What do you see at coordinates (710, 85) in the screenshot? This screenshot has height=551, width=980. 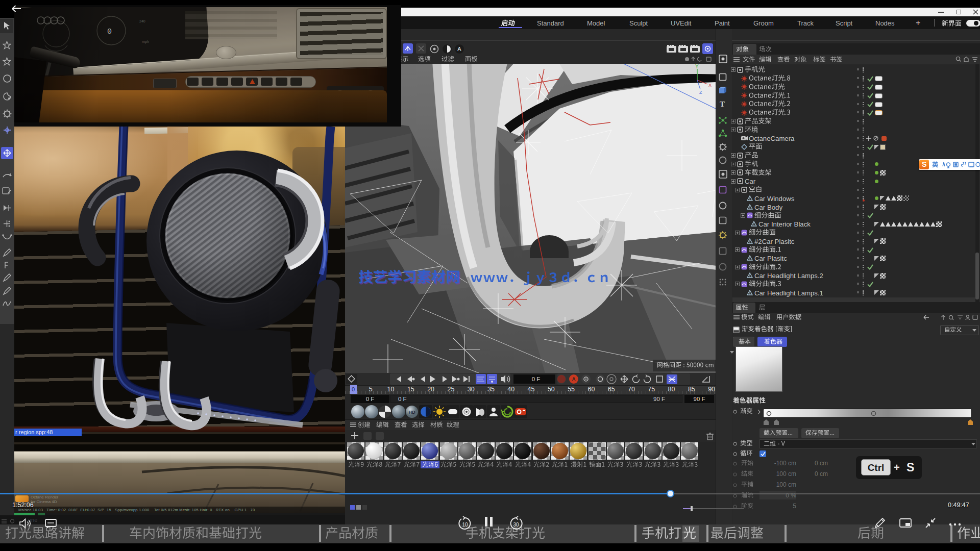 I see `svg-text: X` at bounding box center [710, 85].